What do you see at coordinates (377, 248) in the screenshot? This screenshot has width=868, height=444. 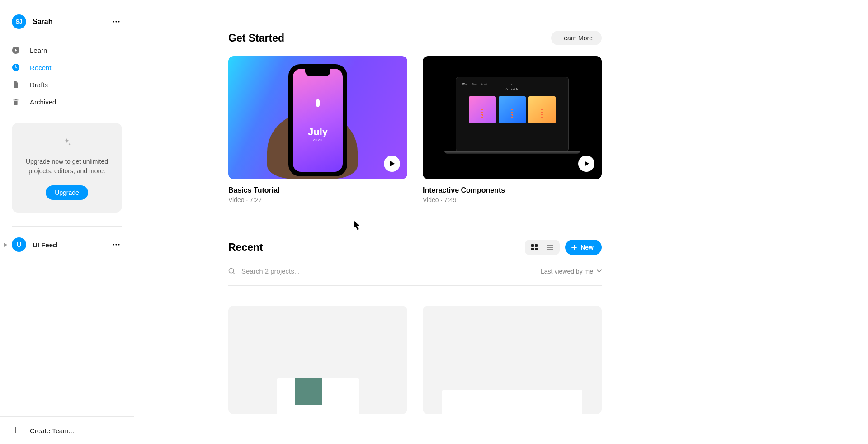 I see `recent-title: Recent` at bounding box center [377, 248].